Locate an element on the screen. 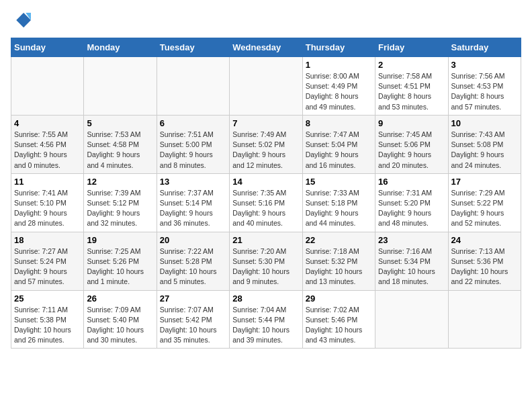 The image size is (532, 411). day-info: Sunrise: 8:00 AM Sunset: 4:49 PM Dayligh… is located at coordinates (339, 91).